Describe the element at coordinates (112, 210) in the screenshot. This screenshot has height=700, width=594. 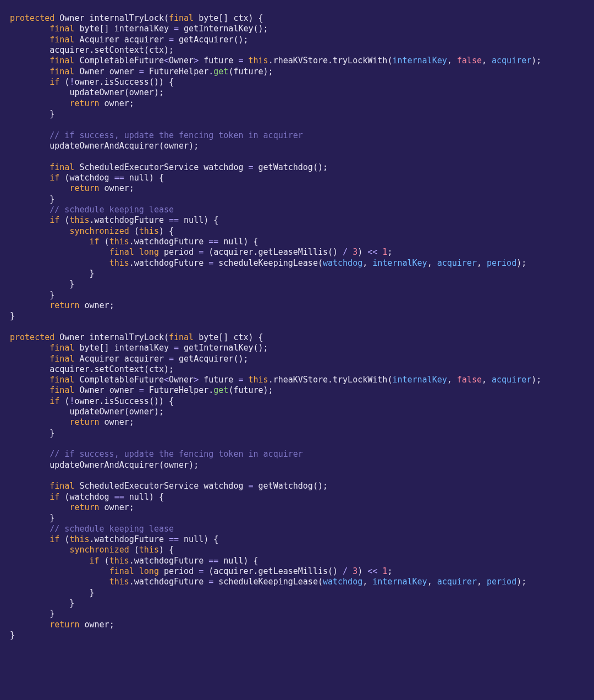
I see `comment: // schedule keeping lease` at that location.